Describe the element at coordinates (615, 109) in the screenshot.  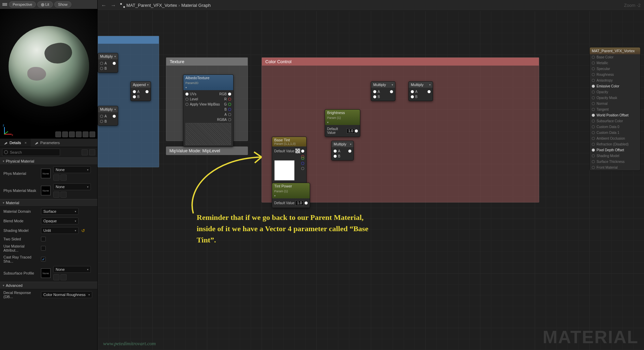
I see `output-pin: Tangent` at that location.